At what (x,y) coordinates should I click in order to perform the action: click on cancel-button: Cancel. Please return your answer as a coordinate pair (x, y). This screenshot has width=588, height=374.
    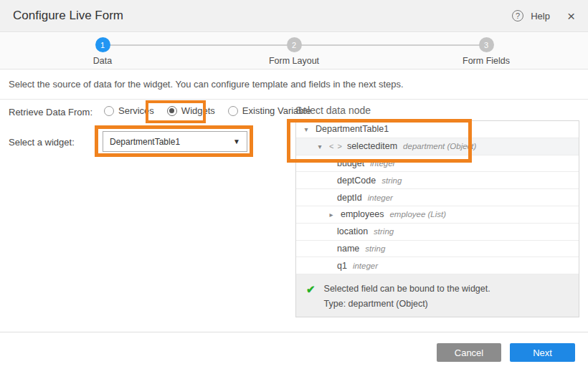
    Looking at the image, I should click on (469, 353).